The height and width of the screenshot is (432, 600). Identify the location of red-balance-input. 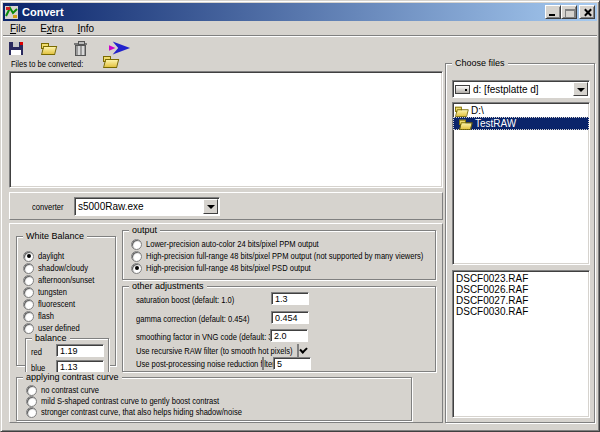
(80, 350).